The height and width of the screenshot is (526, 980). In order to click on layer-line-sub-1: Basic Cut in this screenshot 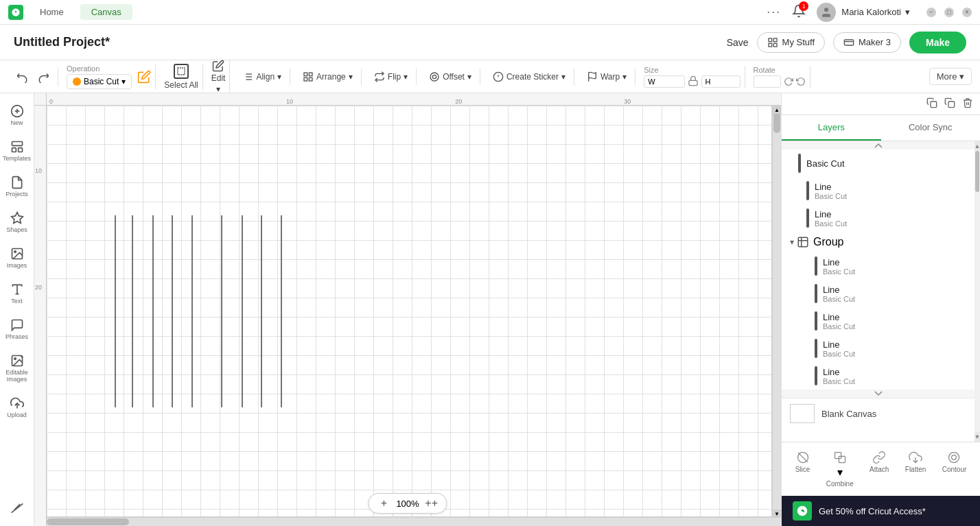, I will do `click(830, 196)`.